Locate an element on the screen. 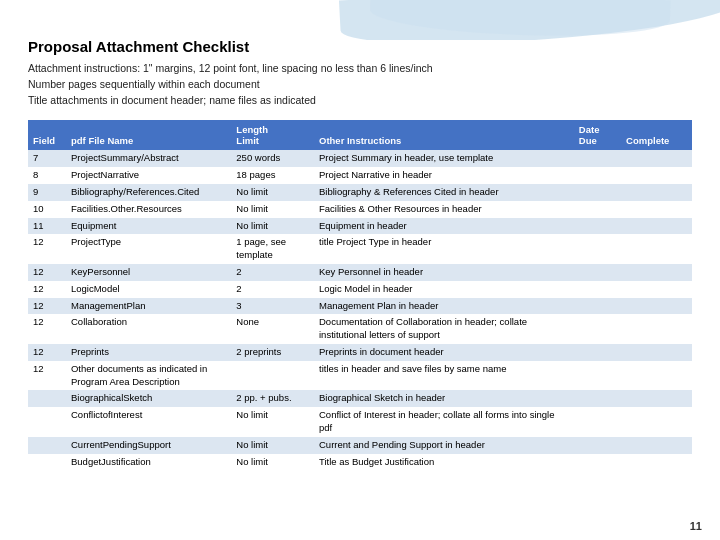  table-row: 12CollaborationNoneDocumentation of Coll… is located at coordinates (360, 329).